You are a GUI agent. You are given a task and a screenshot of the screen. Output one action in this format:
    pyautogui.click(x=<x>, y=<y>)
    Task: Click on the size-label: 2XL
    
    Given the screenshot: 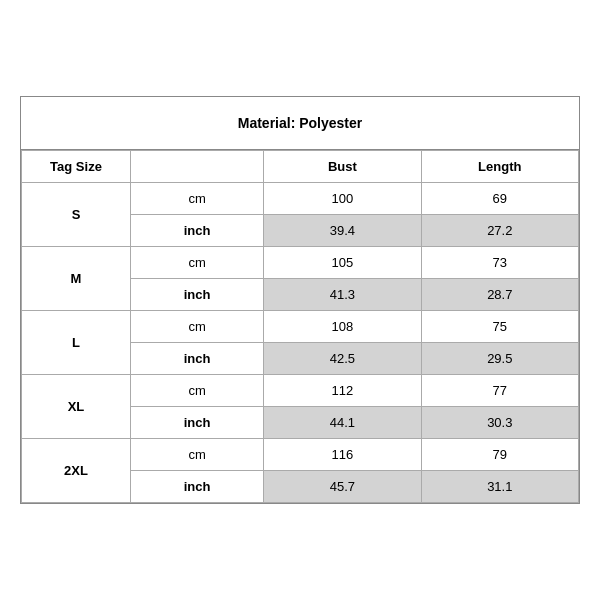 What is the action you would take?
    pyautogui.click(x=76, y=471)
    